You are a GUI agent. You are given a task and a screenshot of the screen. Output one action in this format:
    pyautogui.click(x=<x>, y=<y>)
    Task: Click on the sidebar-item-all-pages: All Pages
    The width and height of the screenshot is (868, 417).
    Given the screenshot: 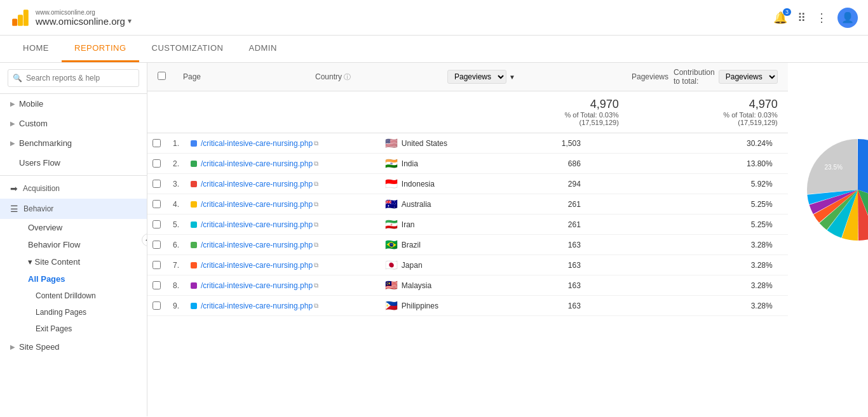 What is the action you would take?
    pyautogui.click(x=74, y=279)
    